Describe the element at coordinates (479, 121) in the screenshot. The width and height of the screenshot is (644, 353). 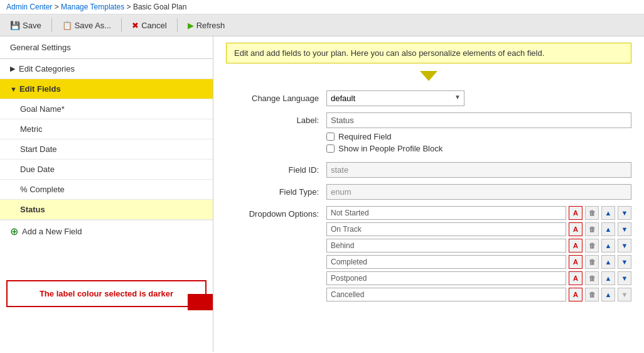
I see `label-input` at that location.